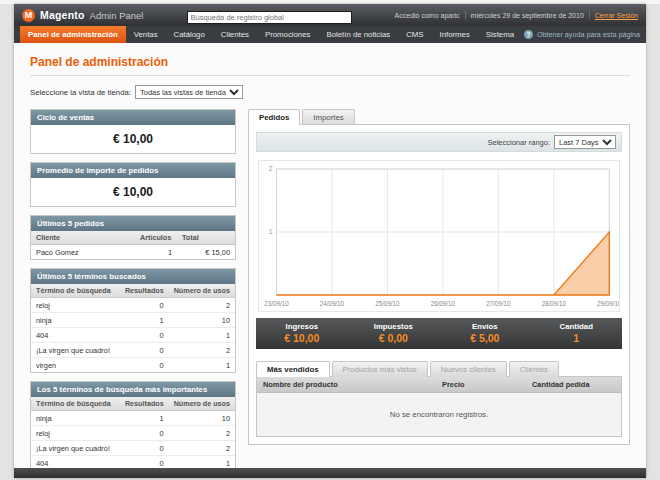 This screenshot has height=480, width=660. What do you see at coordinates (202, 350) in the screenshot?
I see `cell-uses: 2` at bounding box center [202, 350].